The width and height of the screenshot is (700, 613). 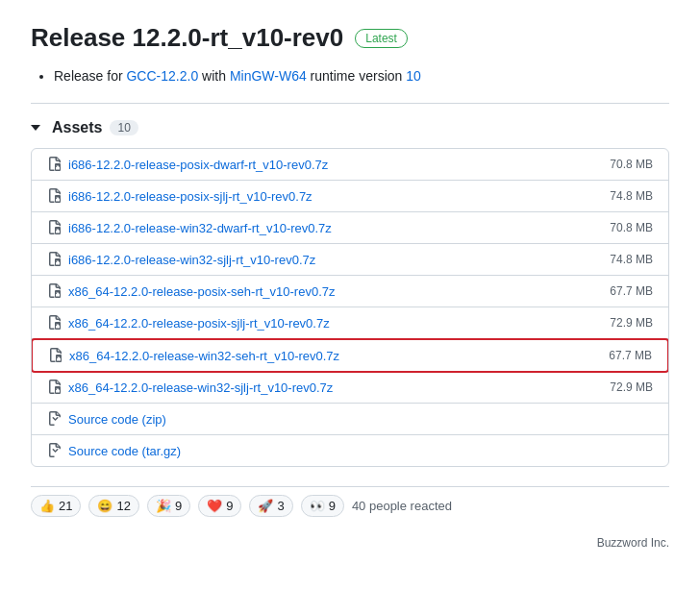 What do you see at coordinates (123, 128) in the screenshot?
I see `assets-count-badge: 10` at bounding box center [123, 128].